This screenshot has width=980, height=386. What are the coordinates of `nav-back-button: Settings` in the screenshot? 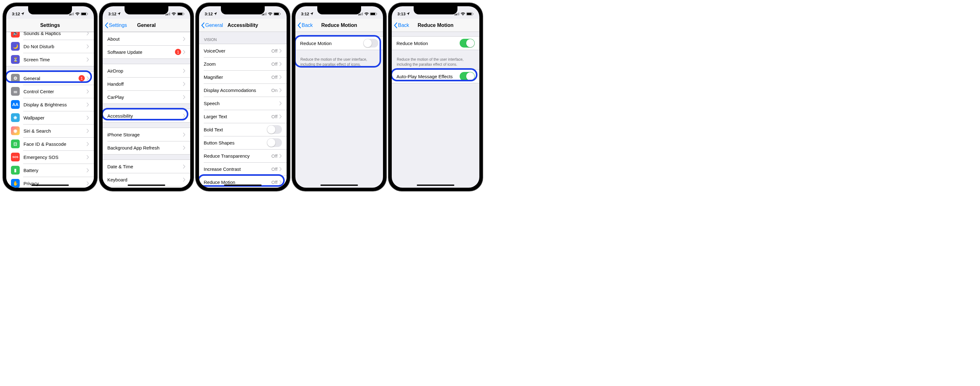 It's located at (116, 25).